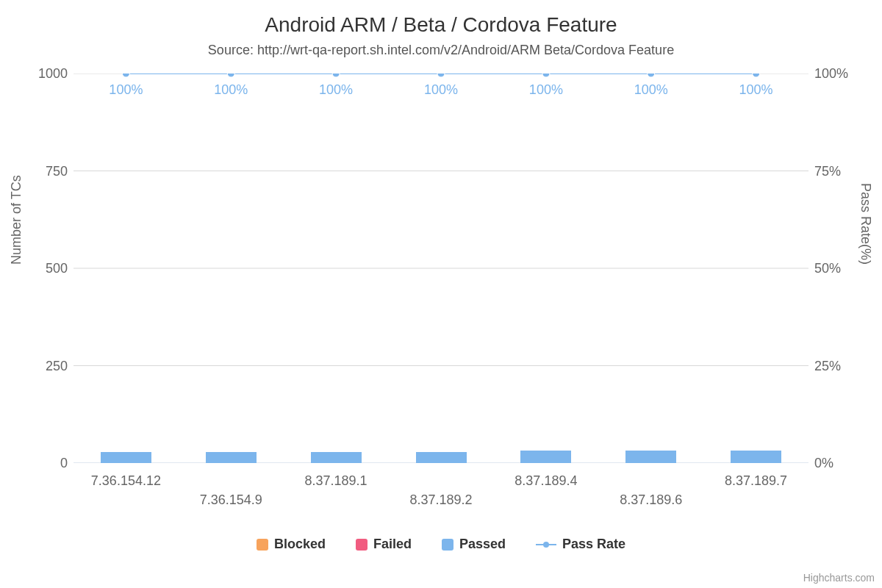  What do you see at coordinates (839, 578) in the screenshot?
I see `credits-link: Highcharts.com` at bounding box center [839, 578].